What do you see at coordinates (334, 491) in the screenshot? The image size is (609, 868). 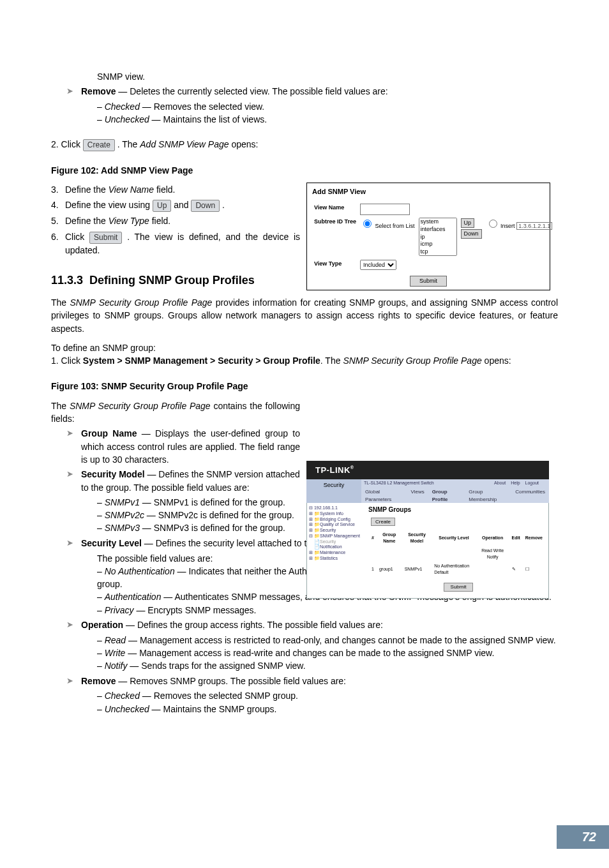 I see `nav-label: Security` at bounding box center [334, 491].